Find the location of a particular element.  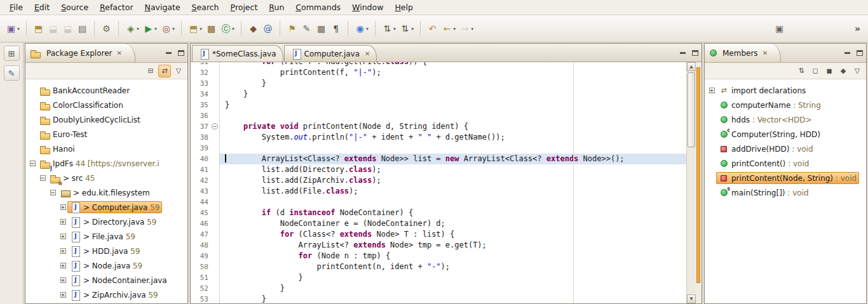

profile-button-dropdown-icon: ▾ is located at coordinates (173, 29).